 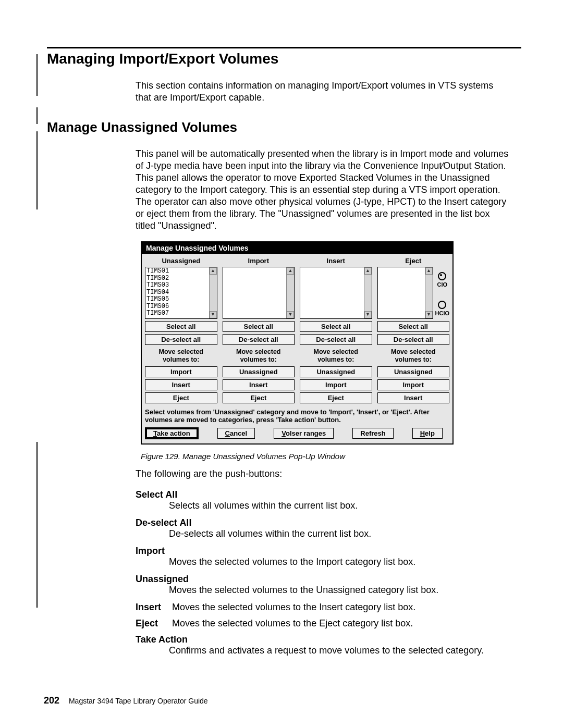 I want to click on volser-label: olser ranges, so click(x=305, y=434).